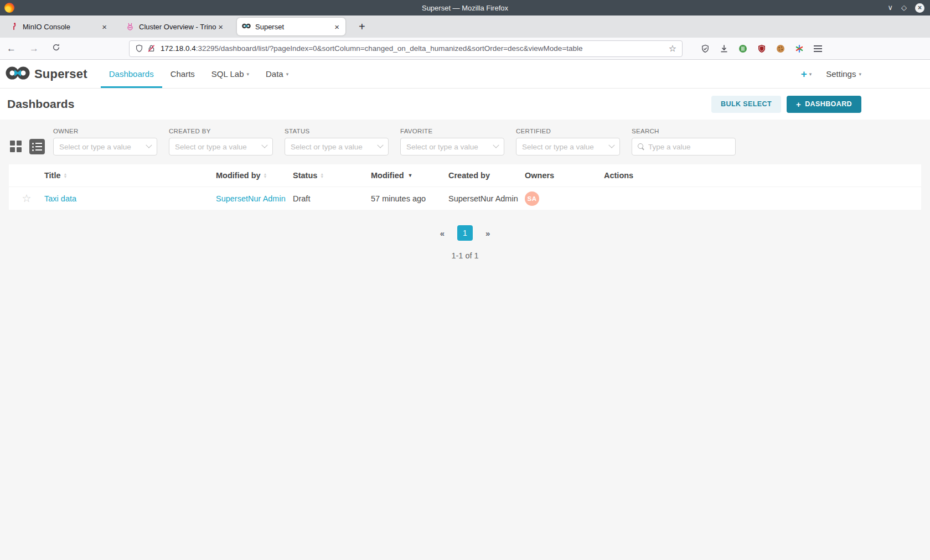 This screenshot has width=930, height=560. What do you see at coordinates (532, 199) in the screenshot?
I see `owner-avatar: SA` at bounding box center [532, 199].